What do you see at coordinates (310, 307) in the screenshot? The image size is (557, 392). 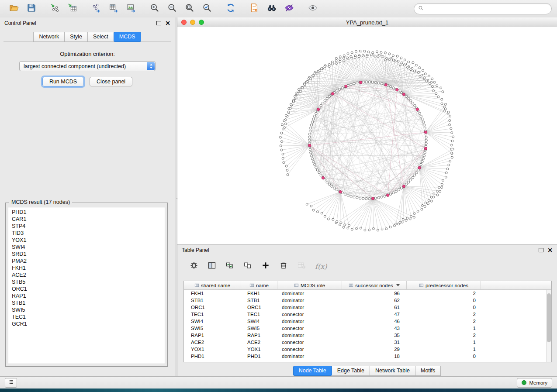 I see `table-cell: dominator` at bounding box center [310, 307].